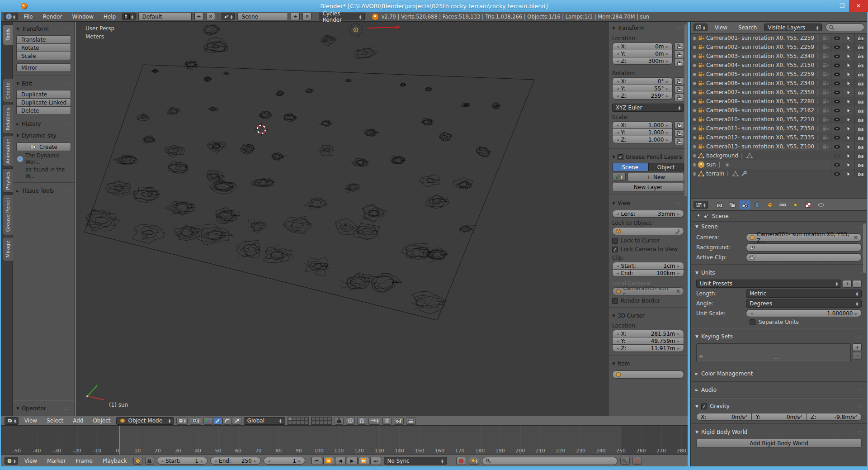 The image size is (868, 470). Describe the element at coordinates (11, 16) in the screenshot. I see `editor-type-info-dropdown: i ▲▼` at that location.